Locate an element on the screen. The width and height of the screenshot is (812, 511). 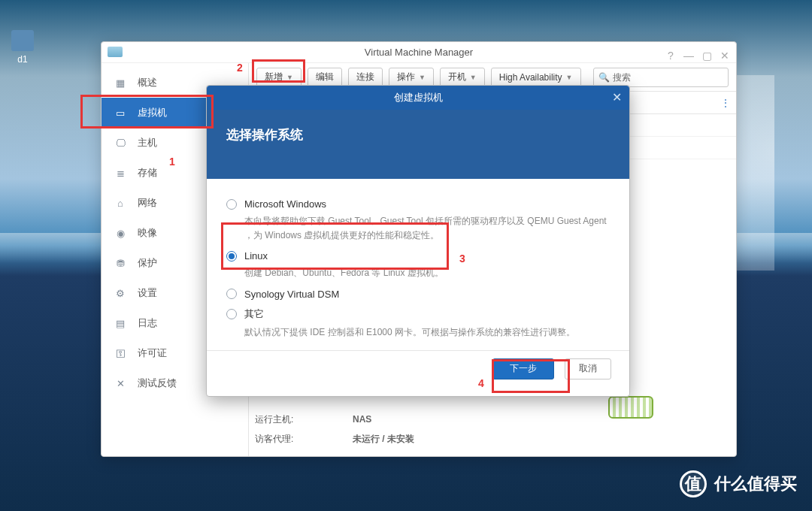
sidebar-item-label: 映像 is located at coordinates (147, 233).